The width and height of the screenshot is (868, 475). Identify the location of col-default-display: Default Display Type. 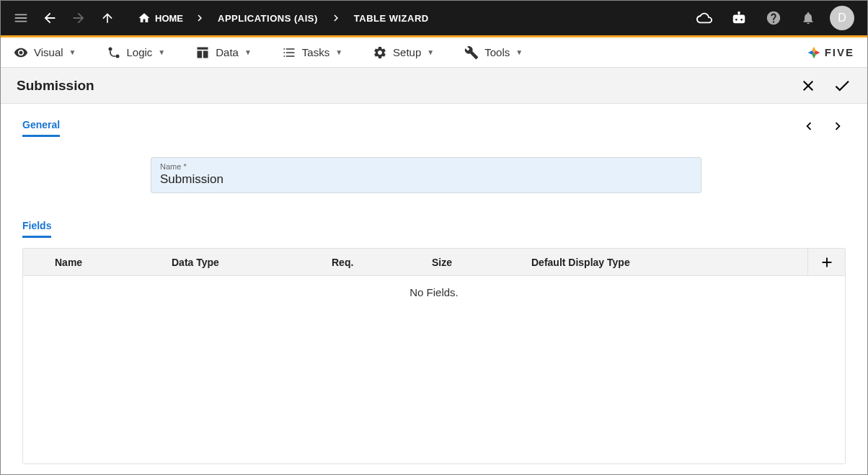
(581, 262).